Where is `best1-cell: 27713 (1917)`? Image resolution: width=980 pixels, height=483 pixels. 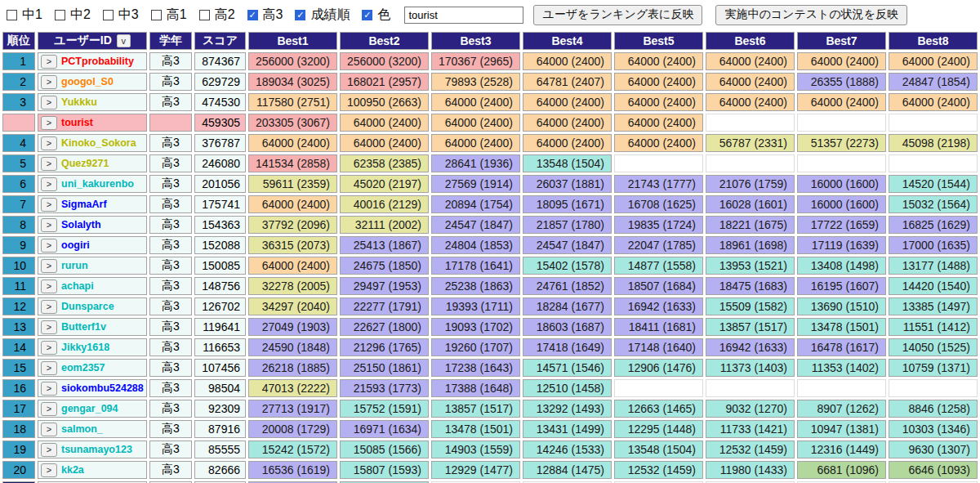 best1-cell: 27713 (1917) is located at coordinates (292, 409).